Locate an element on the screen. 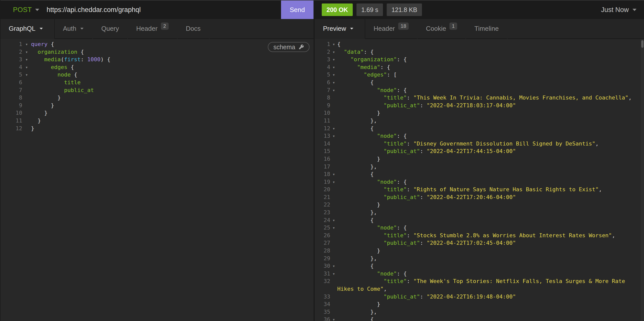  line-number: 3 is located at coordinates (322, 60).